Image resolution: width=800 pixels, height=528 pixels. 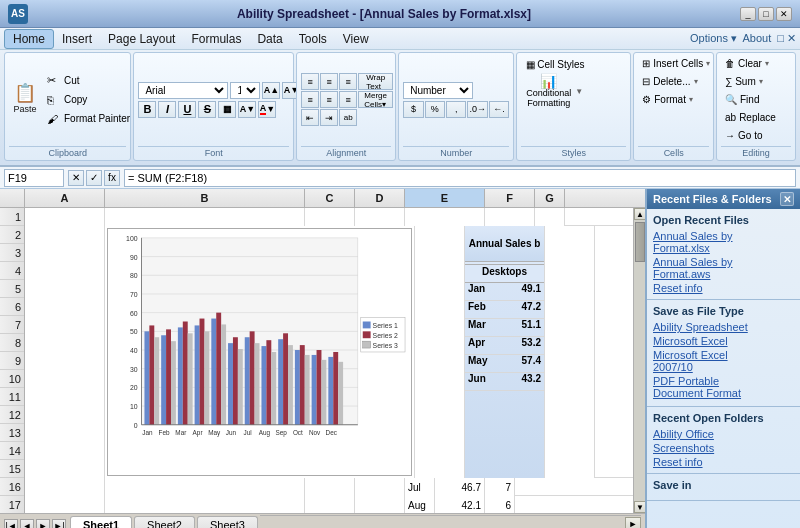 I want to click on align-top-left-button: ≡, so click(x=310, y=82).